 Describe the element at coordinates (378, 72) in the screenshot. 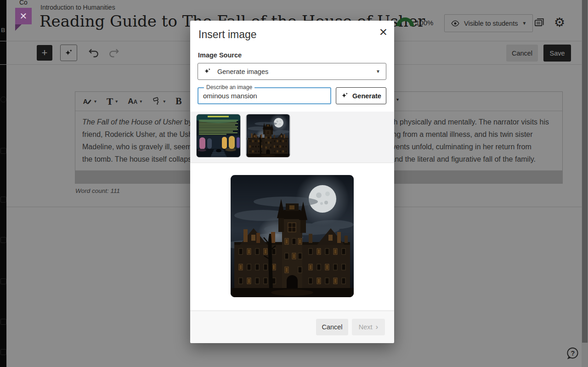

I see `chevron-down-icon: ▼` at that location.